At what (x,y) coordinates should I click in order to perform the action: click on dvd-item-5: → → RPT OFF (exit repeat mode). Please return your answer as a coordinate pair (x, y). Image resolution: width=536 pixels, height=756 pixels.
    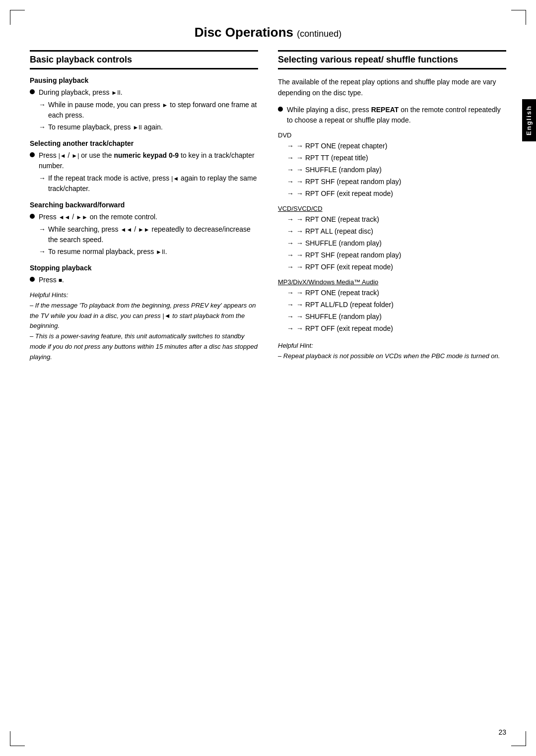
    Looking at the image, I should click on (397, 193).